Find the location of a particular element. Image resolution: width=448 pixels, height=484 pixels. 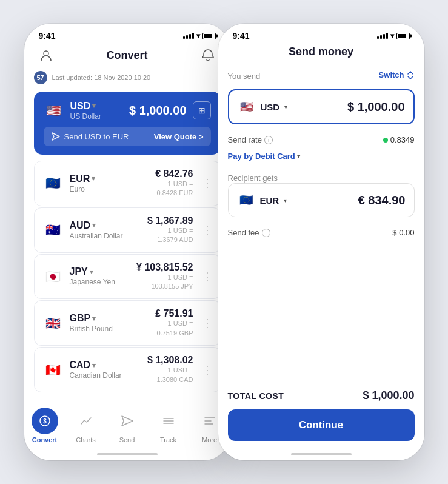

switch-icon is located at coordinates (410, 75).